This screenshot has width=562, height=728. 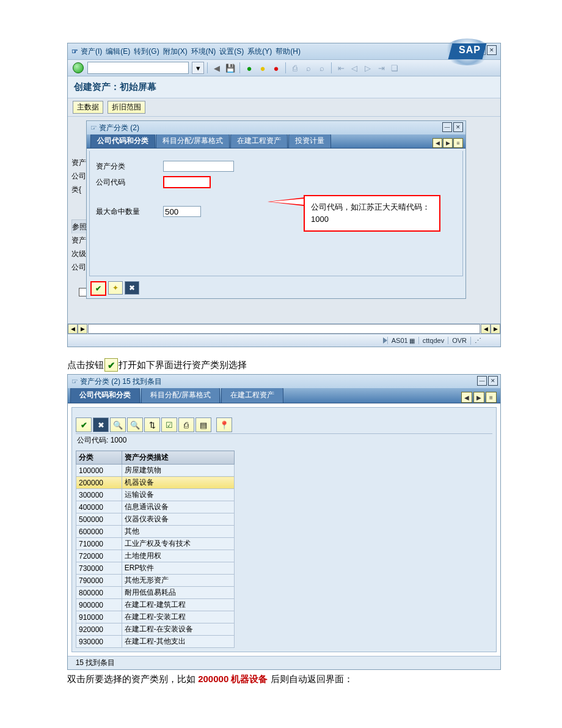 What do you see at coordinates (155, 556) in the screenshot?
I see `table-row: 720000土地使用权` at bounding box center [155, 556].